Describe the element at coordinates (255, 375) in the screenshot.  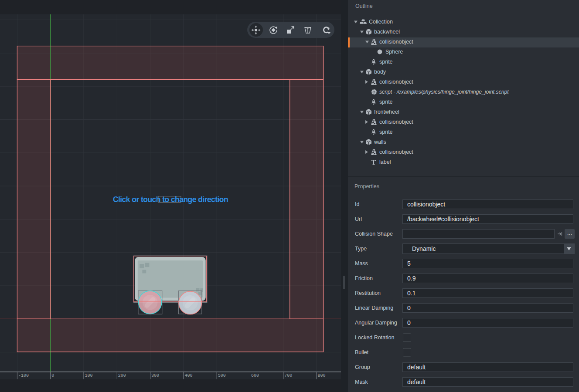
I see `svg-text: 600` at that location.